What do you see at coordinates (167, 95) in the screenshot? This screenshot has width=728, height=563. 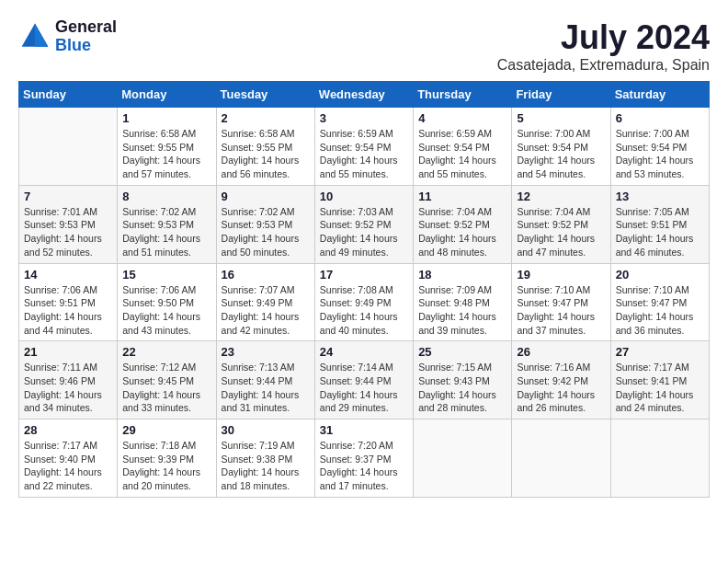 I see `weekday-header: Monday` at bounding box center [167, 95].